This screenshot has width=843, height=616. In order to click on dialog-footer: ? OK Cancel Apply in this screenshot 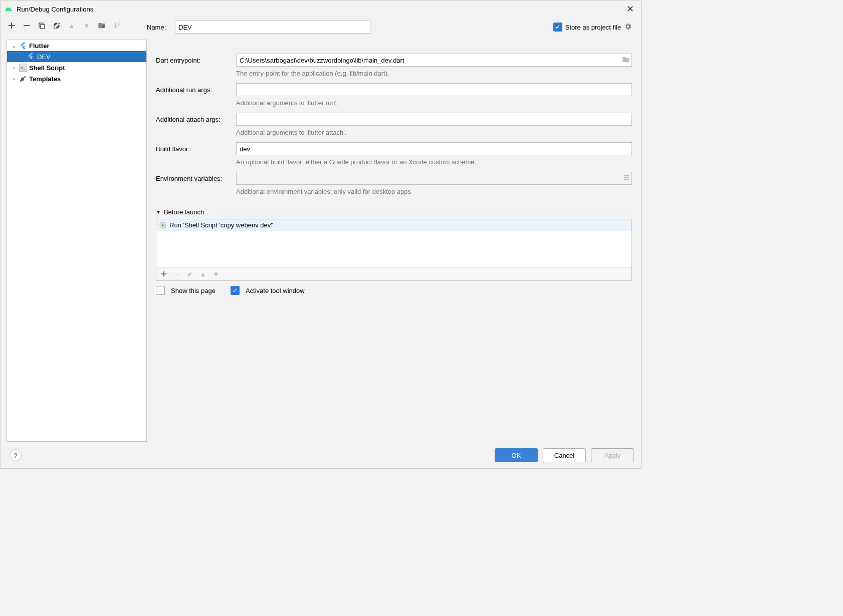, I will do `click(321, 455)`.